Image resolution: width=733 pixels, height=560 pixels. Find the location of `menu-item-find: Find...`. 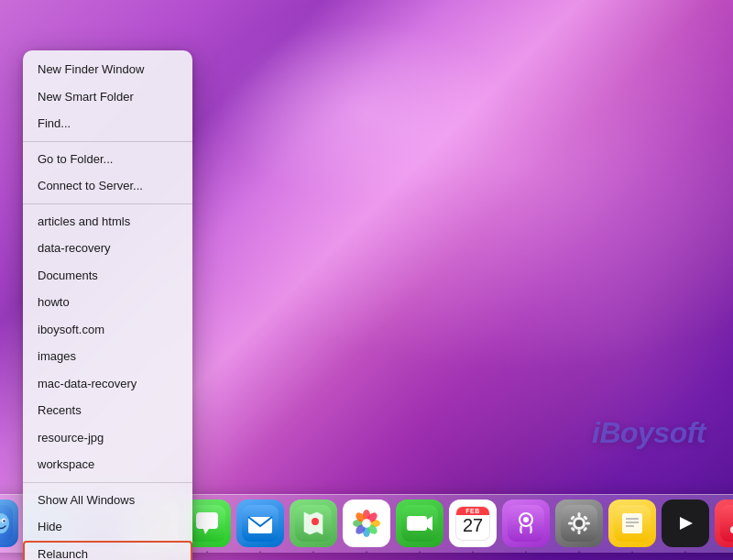

menu-item-find: Find... is located at coordinates (108, 124).